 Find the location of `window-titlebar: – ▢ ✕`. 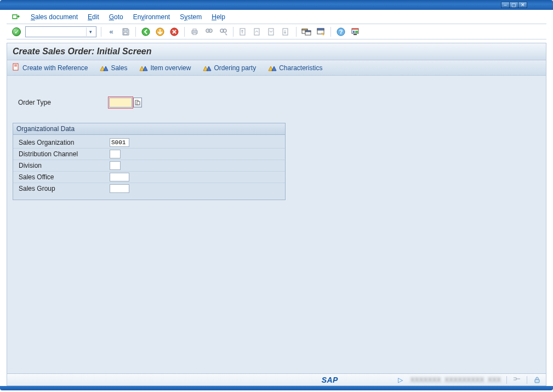

window-titlebar: – ▢ ✕ is located at coordinates (276, 5).